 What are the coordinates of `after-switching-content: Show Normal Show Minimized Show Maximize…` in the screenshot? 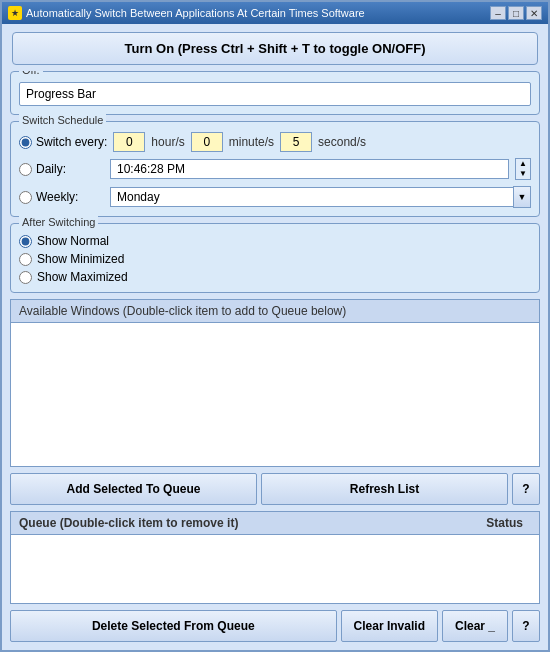 It's located at (275, 259).